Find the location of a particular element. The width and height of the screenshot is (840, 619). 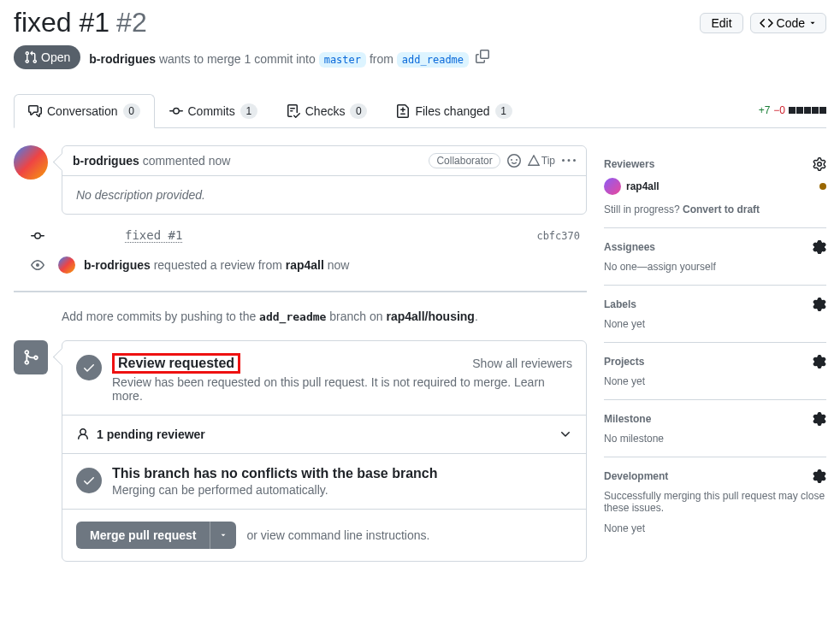

commit-sha: cbfc370 is located at coordinates (558, 236).